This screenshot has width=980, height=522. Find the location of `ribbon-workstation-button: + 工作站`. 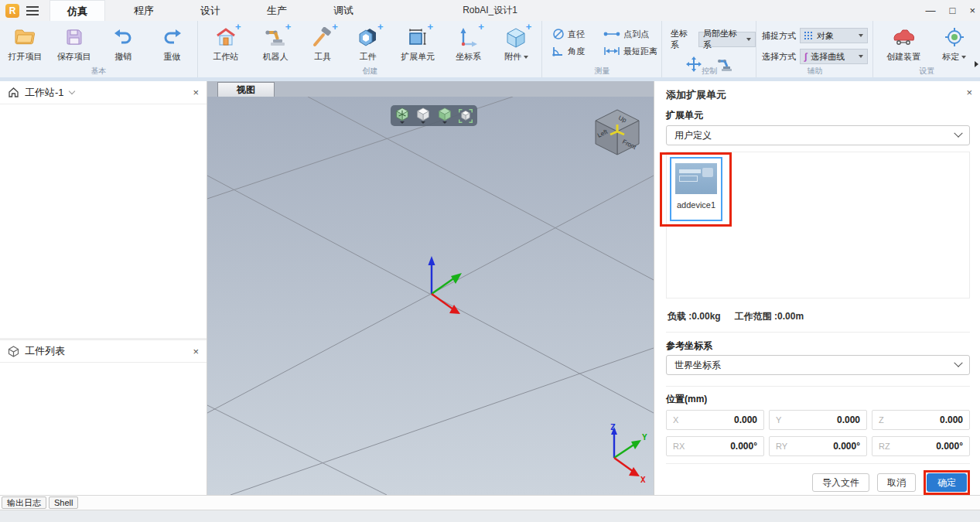

ribbon-workstation-button: + 工作站 is located at coordinates (226, 44).